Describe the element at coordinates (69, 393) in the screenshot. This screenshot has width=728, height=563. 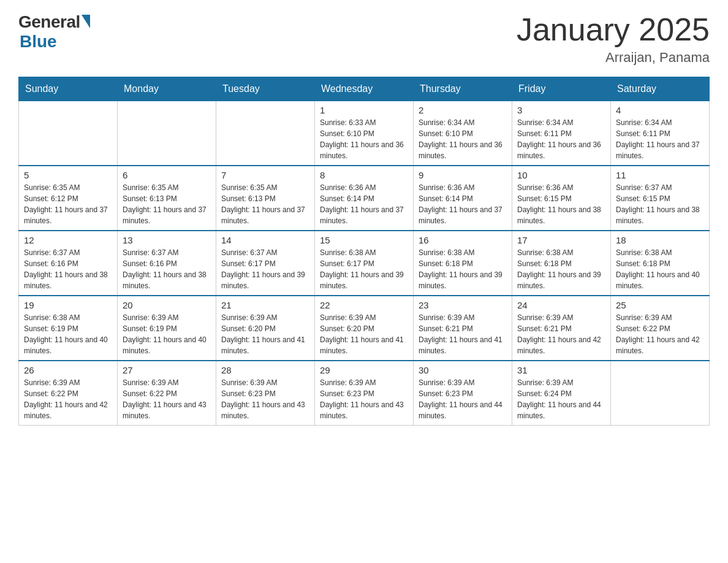
I see `calendar-cell: 26Sunrise: 6:39 AMSunset: 6:22 PMDayligh…` at that location.